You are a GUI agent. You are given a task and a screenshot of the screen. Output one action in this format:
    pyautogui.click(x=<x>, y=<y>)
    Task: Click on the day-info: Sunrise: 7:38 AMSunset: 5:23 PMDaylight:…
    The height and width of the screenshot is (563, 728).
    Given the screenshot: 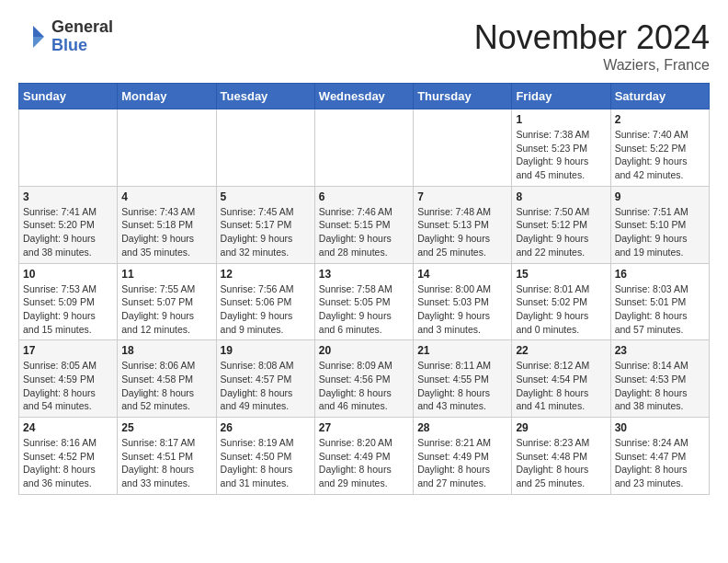 What is the action you would take?
    pyautogui.click(x=561, y=155)
    